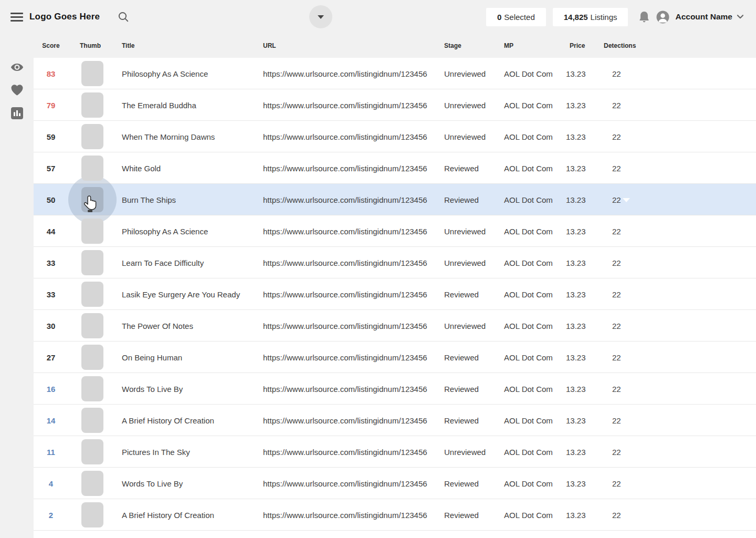 The image size is (756, 538). I want to click on column-header-url: URL, so click(354, 46).